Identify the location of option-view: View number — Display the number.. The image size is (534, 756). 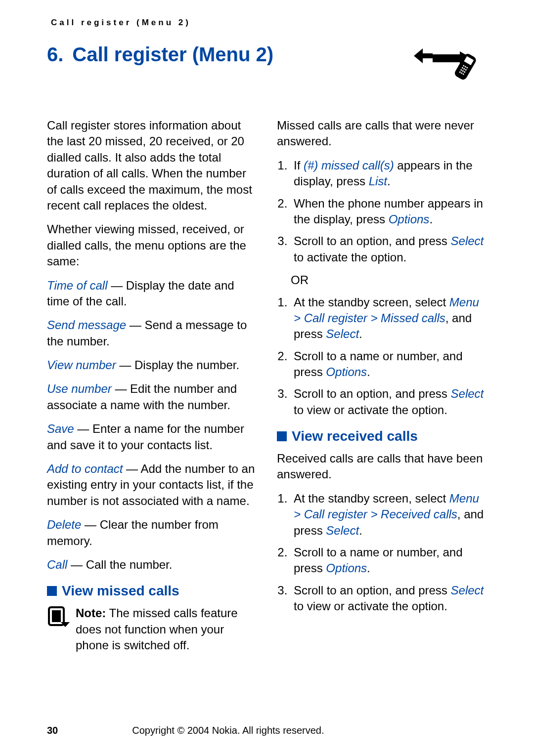
(152, 365).